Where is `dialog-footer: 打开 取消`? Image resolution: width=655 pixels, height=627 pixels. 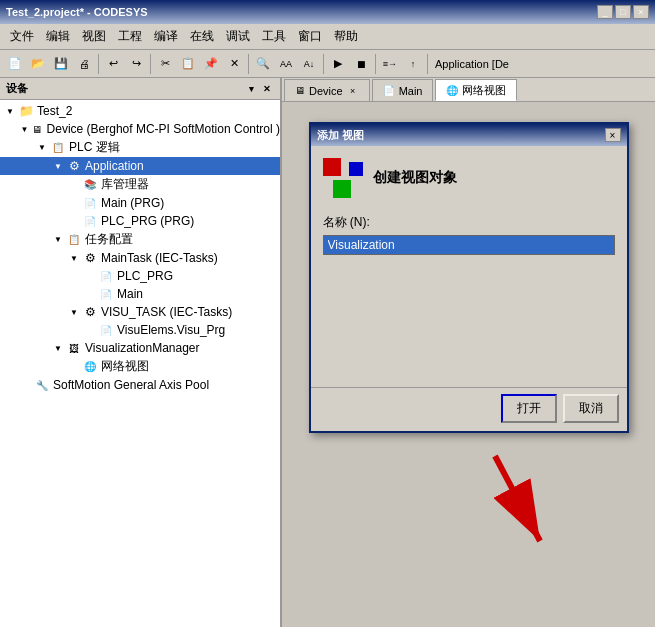 dialog-footer: 打开 取消 is located at coordinates (469, 409).